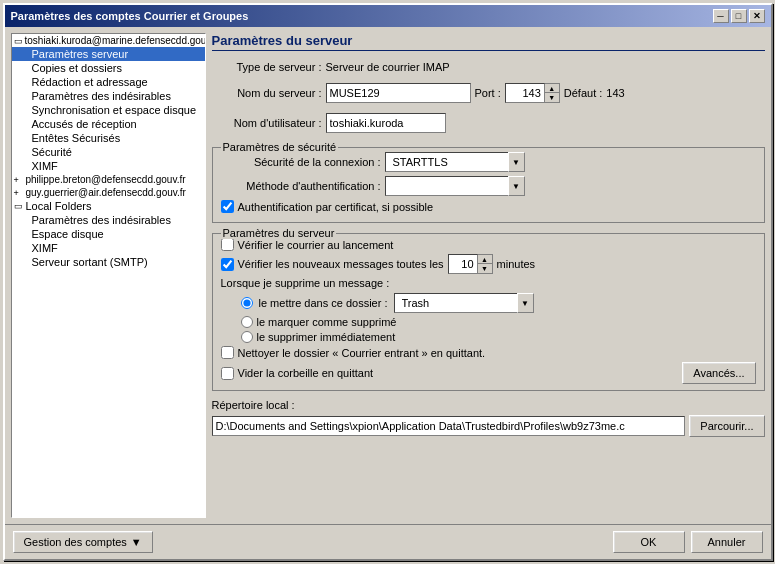  I want to click on check-launch-row: Vérifier le courrier au lancement, so click(488, 244).